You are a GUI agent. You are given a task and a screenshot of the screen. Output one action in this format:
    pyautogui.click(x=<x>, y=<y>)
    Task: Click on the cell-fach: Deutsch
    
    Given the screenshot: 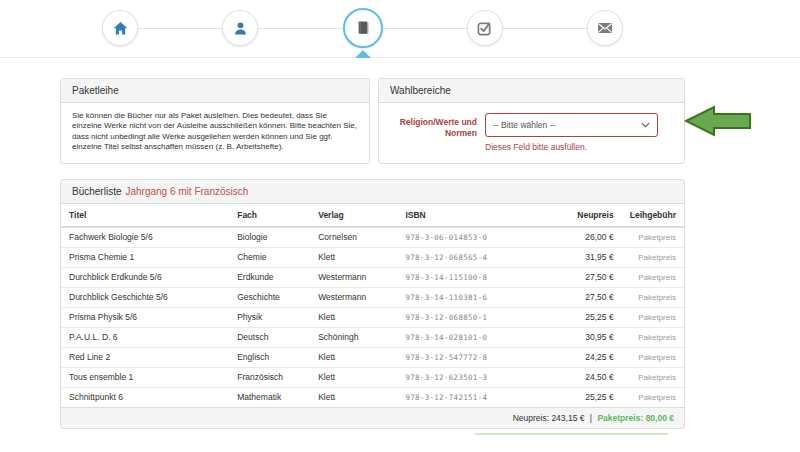 What is the action you would take?
    pyautogui.click(x=270, y=337)
    